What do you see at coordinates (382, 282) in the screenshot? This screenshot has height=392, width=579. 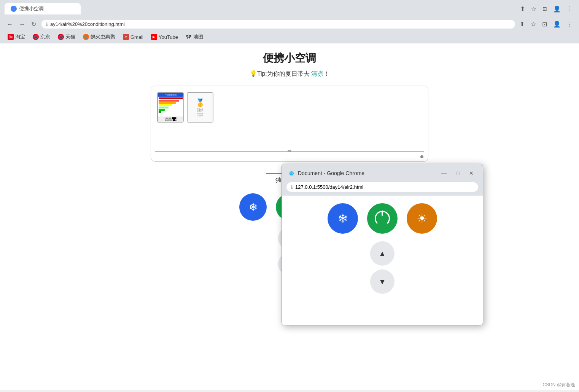 I see `popup-arrow-down-icon: ▼` at bounding box center [382, 282].